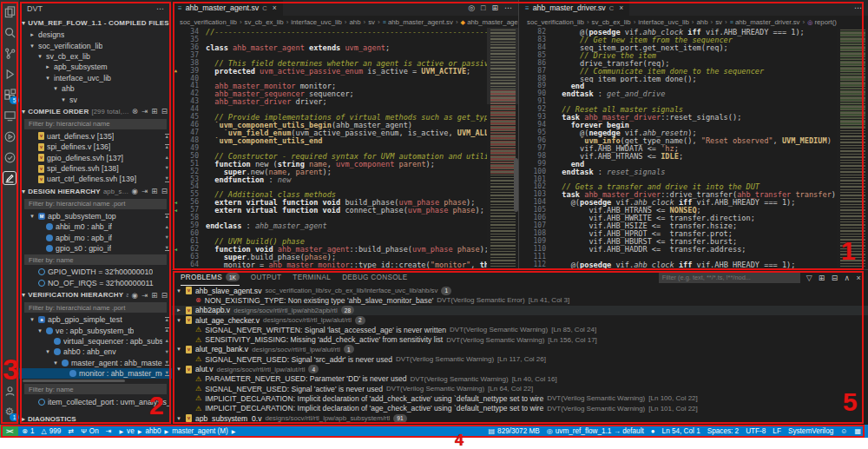 This screenshot has width=868, height=449. Describe the element at coordinates (701, 23) in the screenshot. I see `breadcrumb-item: ahb` at that location.